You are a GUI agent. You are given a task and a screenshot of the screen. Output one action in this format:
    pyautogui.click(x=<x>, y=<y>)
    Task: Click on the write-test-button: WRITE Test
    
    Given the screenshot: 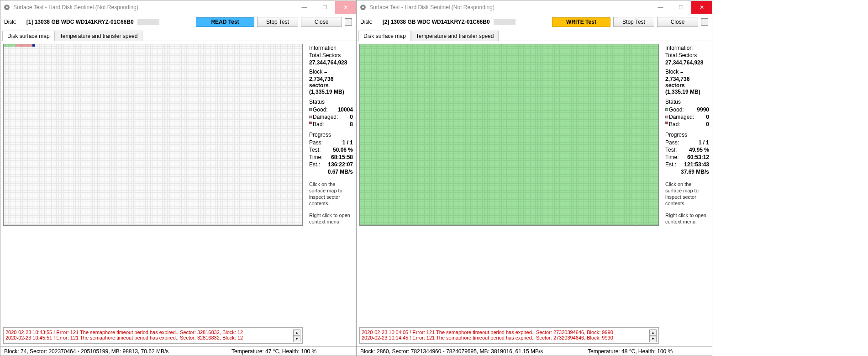 What is the action you would take?
    pyautogui.click(x=581, y=22)
    